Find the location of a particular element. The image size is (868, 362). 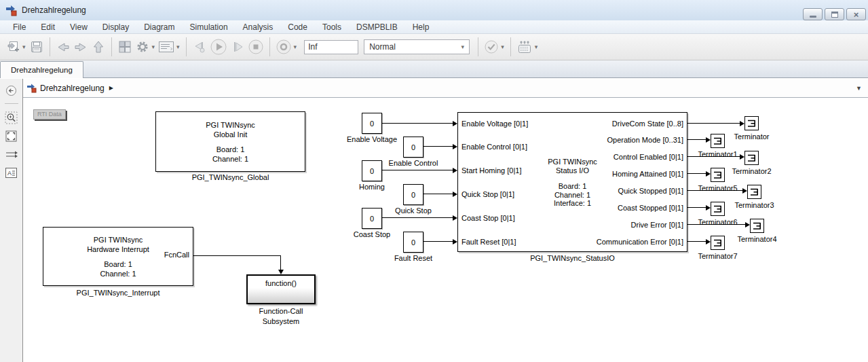

terminator-label: Terminator7 is located at coordinates (718, 257).